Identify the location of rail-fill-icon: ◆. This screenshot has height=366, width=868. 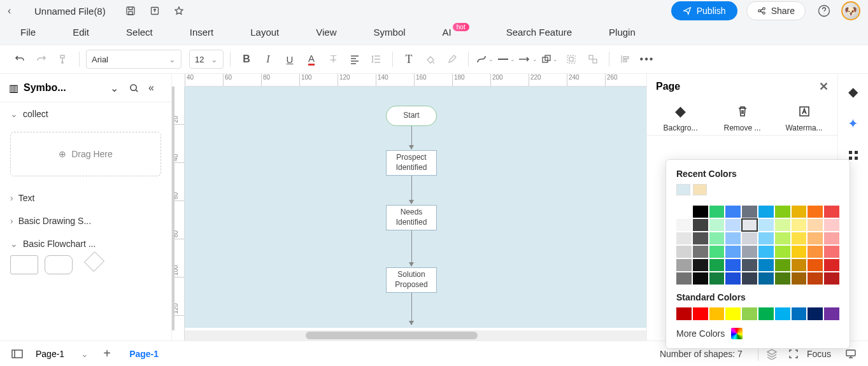
(853, 92).